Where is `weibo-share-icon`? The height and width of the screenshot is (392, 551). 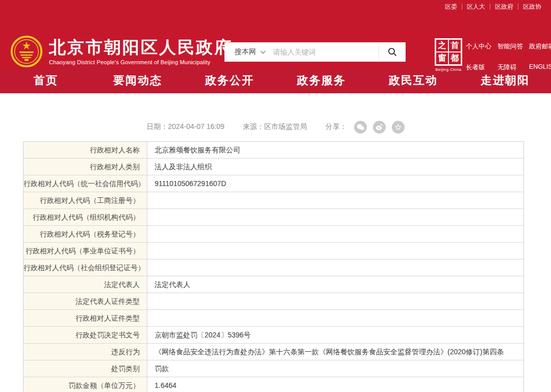
weibo-share-icon is located at coordinates (380, 127).